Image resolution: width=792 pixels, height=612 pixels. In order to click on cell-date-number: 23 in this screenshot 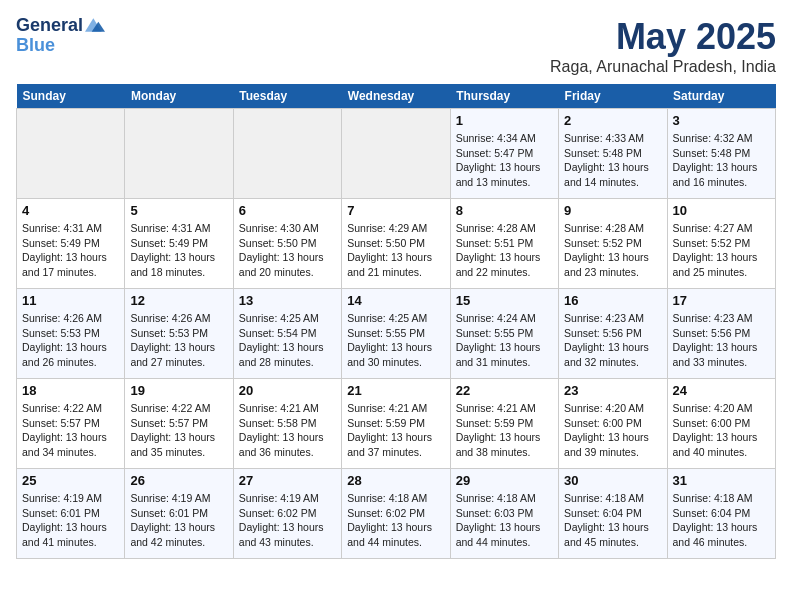, I will do `click(612, 390)`.